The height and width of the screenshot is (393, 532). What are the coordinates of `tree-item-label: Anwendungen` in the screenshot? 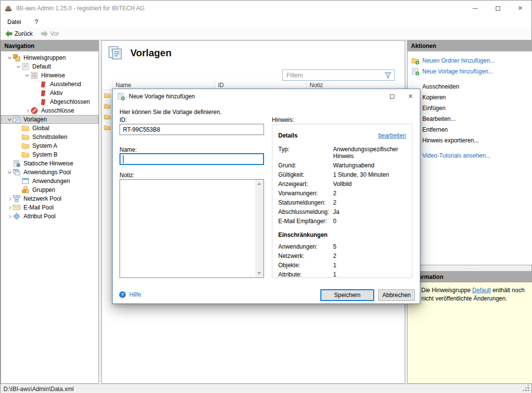 It's located at (51, 181).